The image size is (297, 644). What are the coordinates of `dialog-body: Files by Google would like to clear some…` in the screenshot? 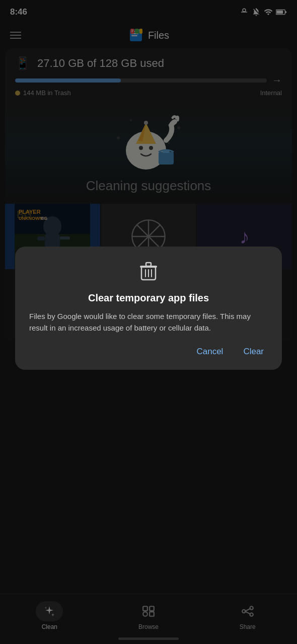 It's located at (148, 322).